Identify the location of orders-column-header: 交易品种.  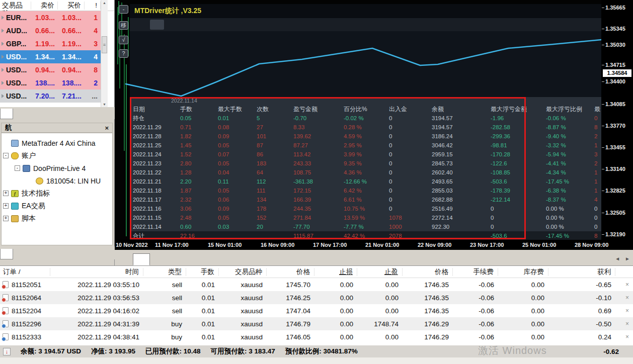
(243, 272).